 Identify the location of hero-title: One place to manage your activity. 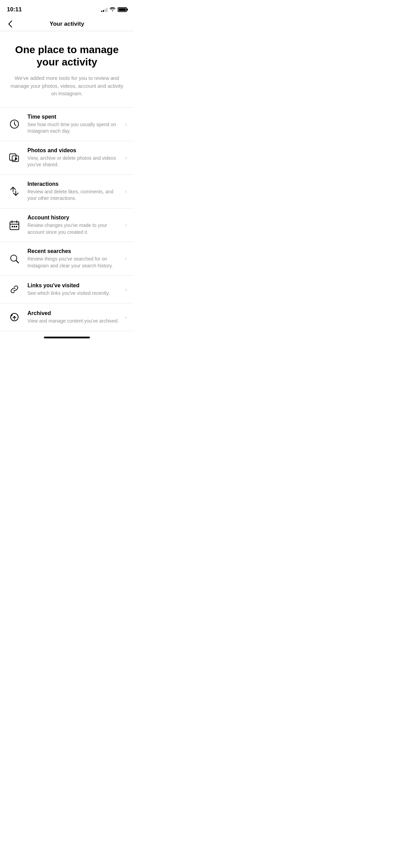
(67, 56).